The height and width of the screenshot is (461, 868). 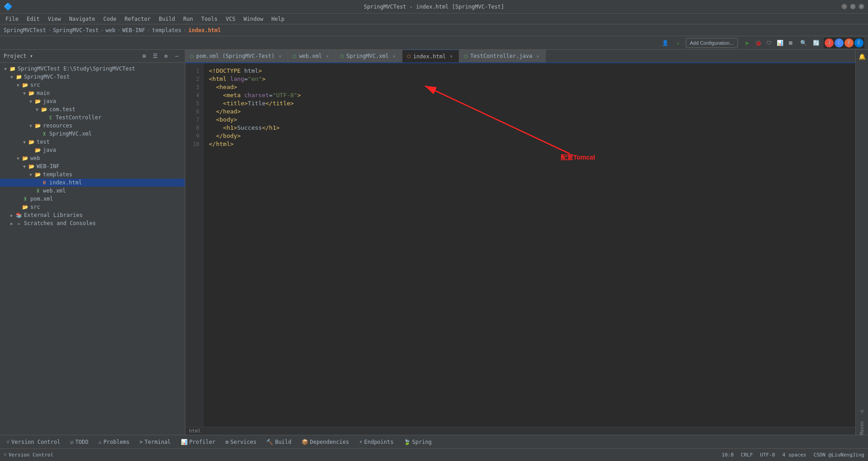 What do you see at coordinates (177, 56) in the screenshot?
I see `sidebar-hide-icon: —` at bounding box center [177, 56].